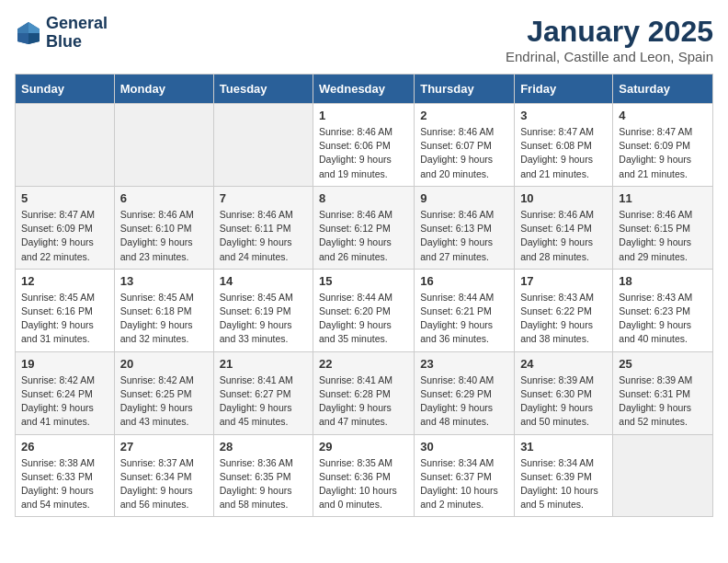 Image resolution: width=728 pixels, height=563 pixels. Describe the element at coordinates (664, 145) in the screenshot. I see `calendar-cell: 4Sunrise: 8:47 AM Sunset: 6:09 PM Daylig…` at that location.